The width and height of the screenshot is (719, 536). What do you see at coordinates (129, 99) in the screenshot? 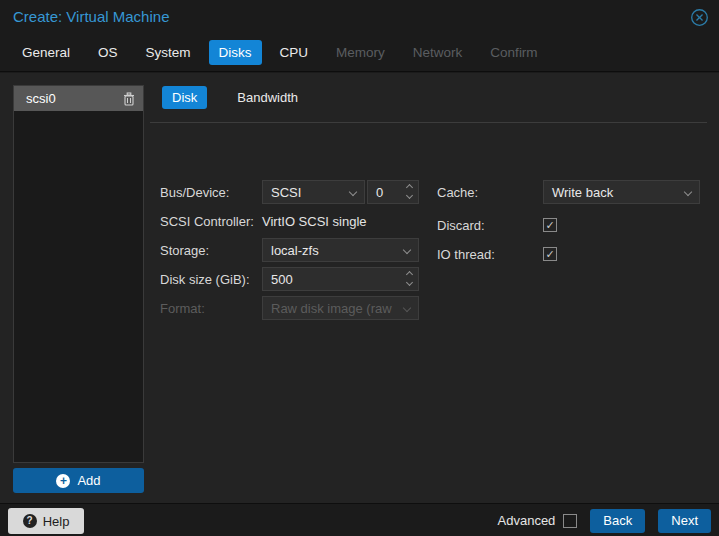
I see `trash-icon` at bounding box center [129, 99].